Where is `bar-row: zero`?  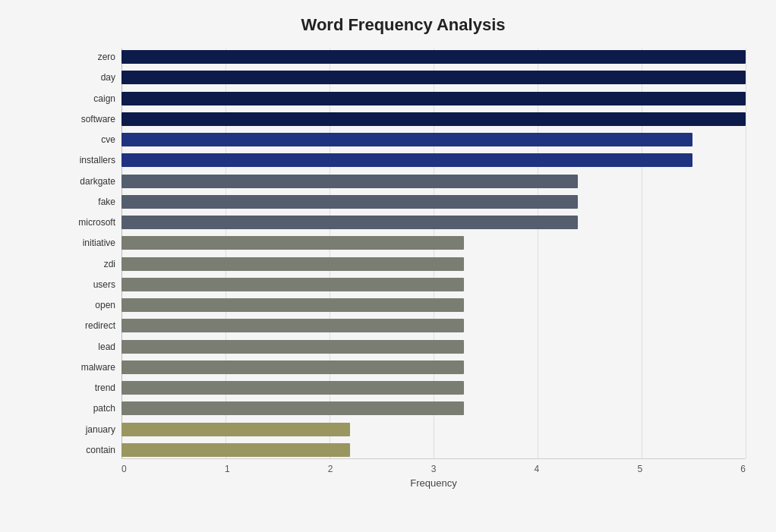
bar-row: zero is located at coordinates (403, 57).